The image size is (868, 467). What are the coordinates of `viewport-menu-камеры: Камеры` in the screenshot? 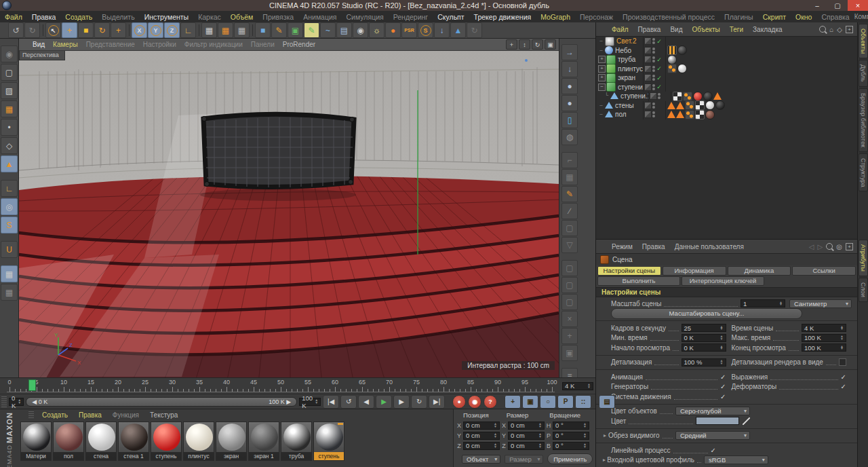 It's located at (65, 45).